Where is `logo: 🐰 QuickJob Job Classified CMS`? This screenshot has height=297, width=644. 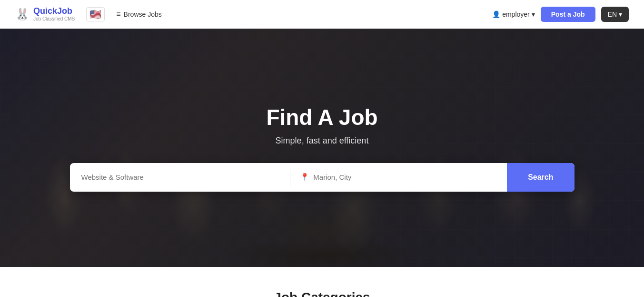
logo: 🐰 QuickJob Job Classified CMS is located at coordinates (45, 14).